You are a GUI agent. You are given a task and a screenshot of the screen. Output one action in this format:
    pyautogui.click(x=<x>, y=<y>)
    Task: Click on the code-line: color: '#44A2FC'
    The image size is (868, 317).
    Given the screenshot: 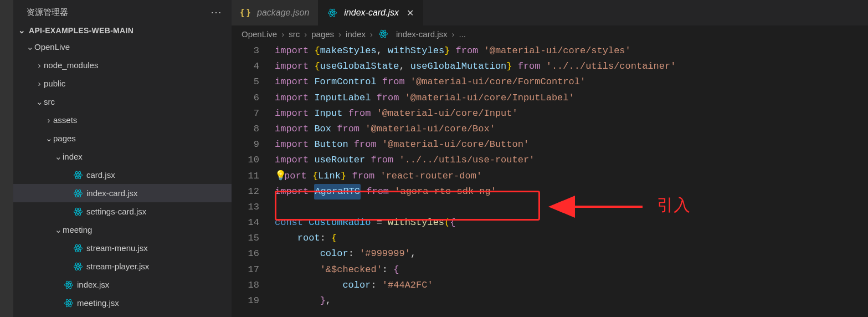 What is the action you would take?
    pyautogui.click(x=572, y=285)
    